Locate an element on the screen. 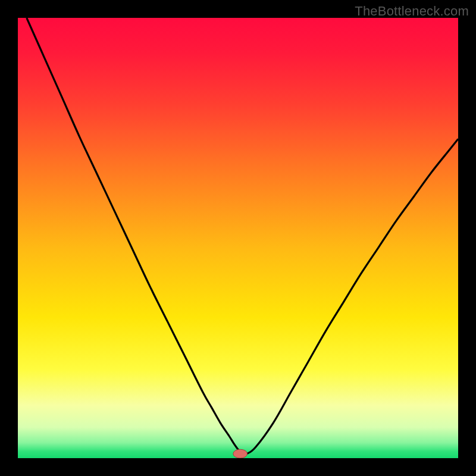  watermark-text: TheBottleneck.com is located at coordinates (412, 11).